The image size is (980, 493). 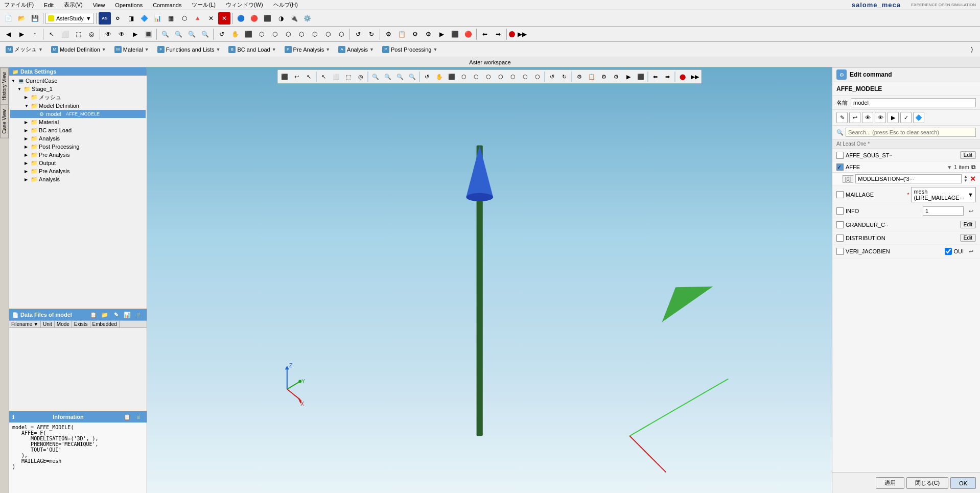 I want to click on tb-btn-11: 🔴, so click(x=254, y=18).